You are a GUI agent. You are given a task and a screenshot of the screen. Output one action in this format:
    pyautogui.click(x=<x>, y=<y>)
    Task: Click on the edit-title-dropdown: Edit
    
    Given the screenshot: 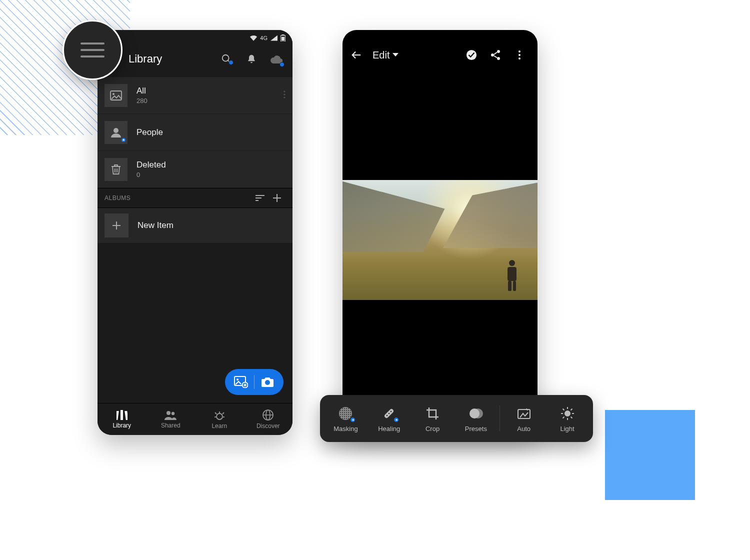 What is the action you would take?
    pyautogui.click(x=386, y=55)
    